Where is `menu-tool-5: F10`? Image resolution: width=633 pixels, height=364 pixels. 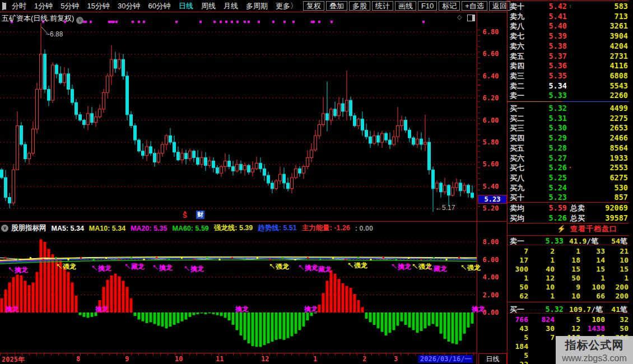 menu-tool-5: F10 is located at coordinates (427, 6).